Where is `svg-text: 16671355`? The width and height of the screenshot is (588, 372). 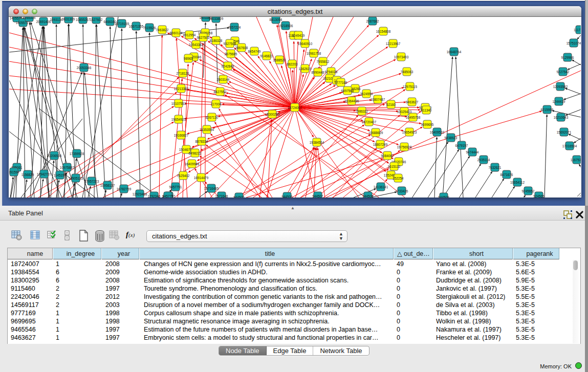 svg-text: 16671355 is located at coordinates (136, 27).